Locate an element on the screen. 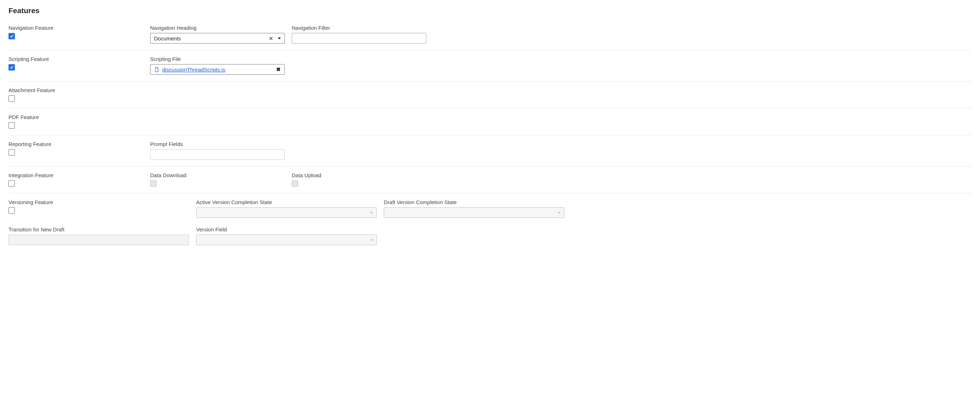 The width and height of the screenshot is (980, 416). navigation-heading-combobox: Documents is located at coordinates (218, 38).